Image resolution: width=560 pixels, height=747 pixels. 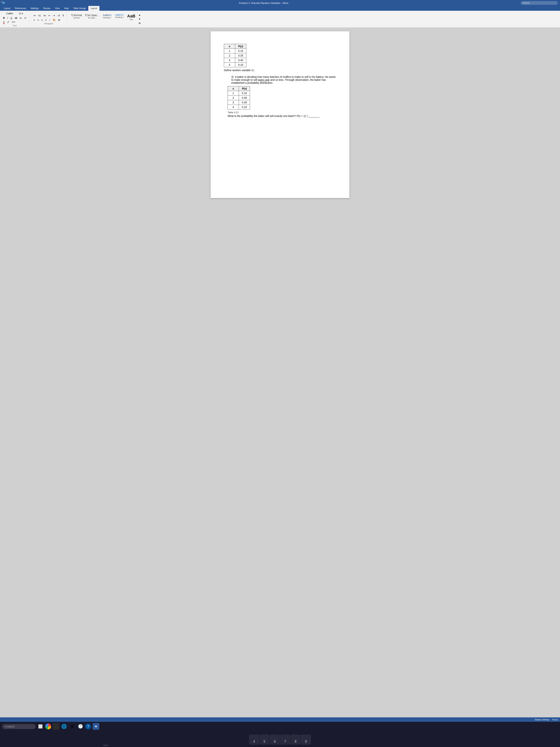 What do you see at coordinates (542, 720) in the screenshot?
I see `display-settings-btn: Display Settings` at bounding box center [542, 720].